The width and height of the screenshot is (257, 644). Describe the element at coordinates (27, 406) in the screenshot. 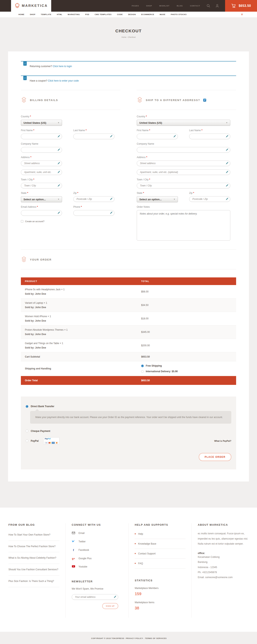

I see `bank-transfer-radio` at that location.